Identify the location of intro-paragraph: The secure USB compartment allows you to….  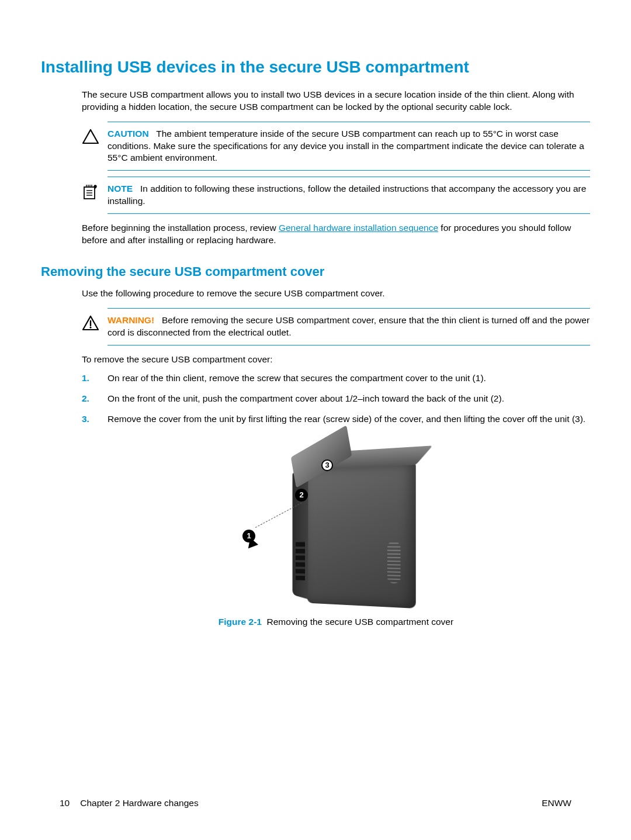
(336, 101).